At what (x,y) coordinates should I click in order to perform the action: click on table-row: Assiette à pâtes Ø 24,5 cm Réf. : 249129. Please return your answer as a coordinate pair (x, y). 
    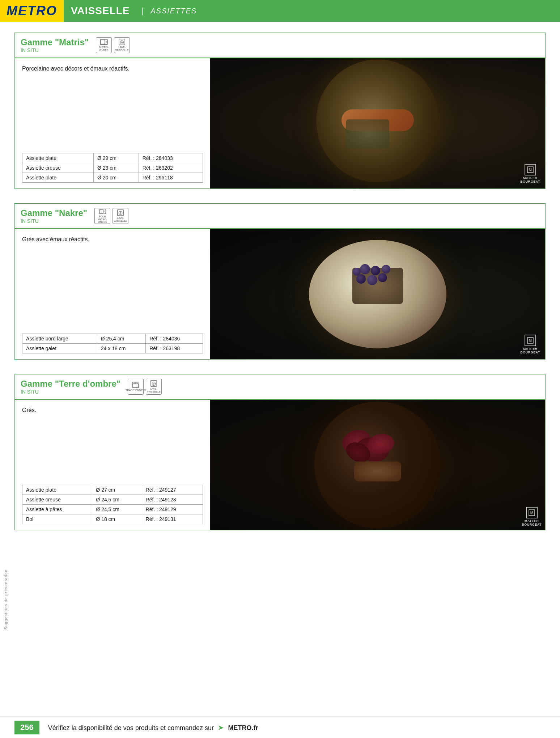
    Looking at the image, I should click on (113, 509).